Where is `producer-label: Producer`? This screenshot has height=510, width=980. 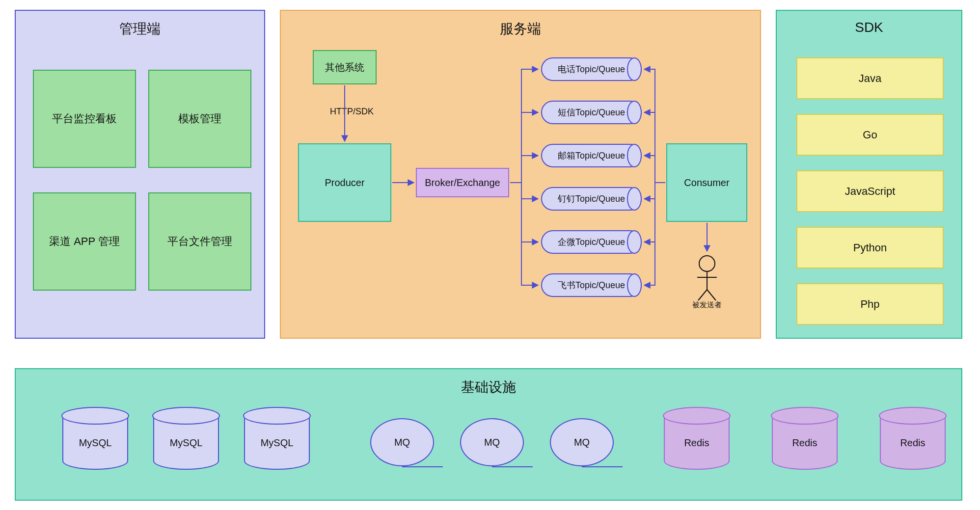
producer-label: Producer is located at coordinates (345, 183).